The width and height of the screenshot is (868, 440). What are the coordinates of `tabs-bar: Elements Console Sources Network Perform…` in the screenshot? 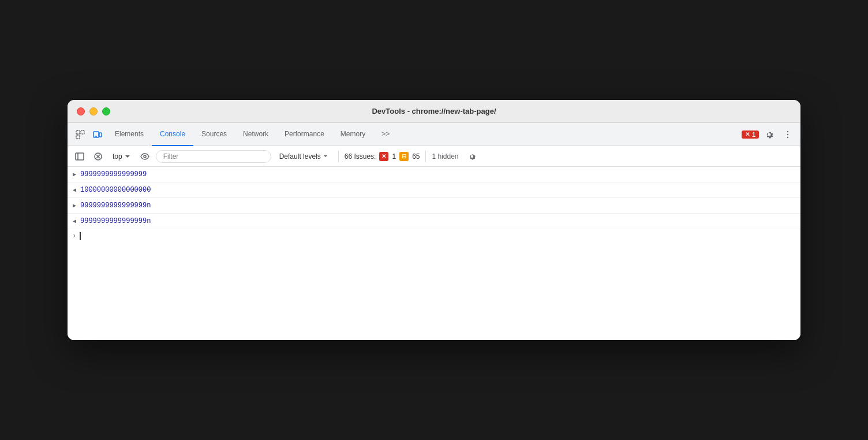 It's located at (434, 135).